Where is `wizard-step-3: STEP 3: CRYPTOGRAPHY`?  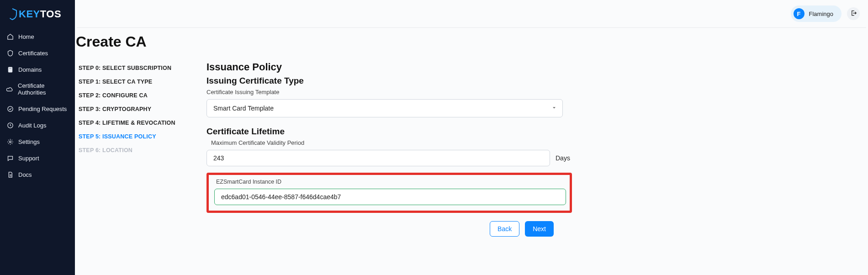 wizard-step-3: STEP 3: CRYPTOGRAPHY is located at coordinates (129, 109).